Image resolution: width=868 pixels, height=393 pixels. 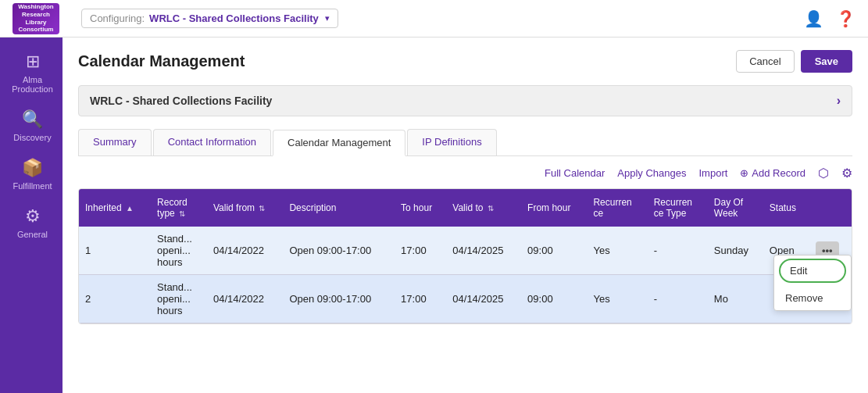 I want to click on sidebar-label-alma: Alma Production, so click(x=33, y=84).